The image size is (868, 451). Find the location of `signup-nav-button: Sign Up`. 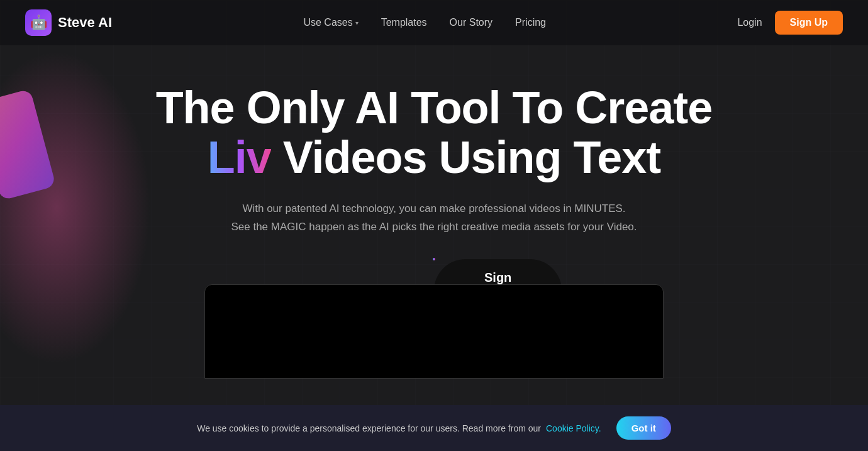

signup-nav-button: Sign Up is located at coordinates (809, 23).